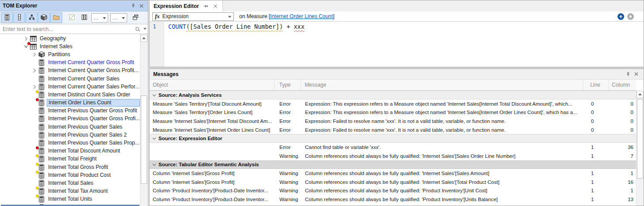  I want to click on tree-item: Internet Total Units, so click(70, 199).